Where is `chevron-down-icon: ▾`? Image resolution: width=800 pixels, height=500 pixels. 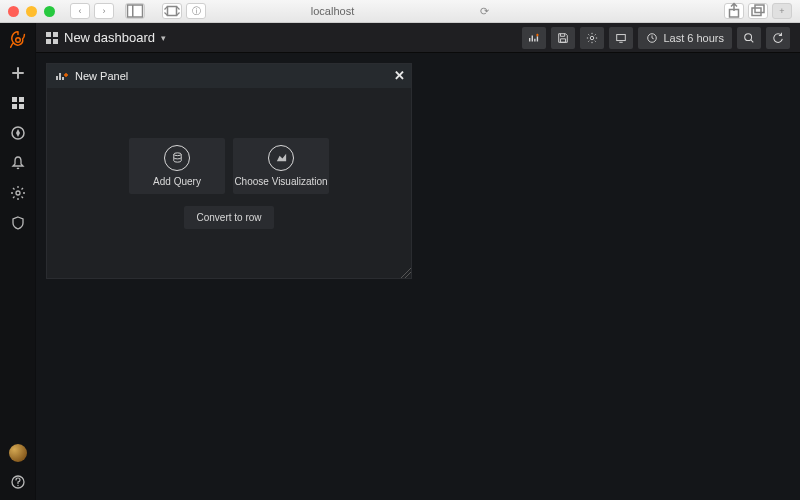
chevron-down-icon: ▾ is located at coordinates (164, 38).